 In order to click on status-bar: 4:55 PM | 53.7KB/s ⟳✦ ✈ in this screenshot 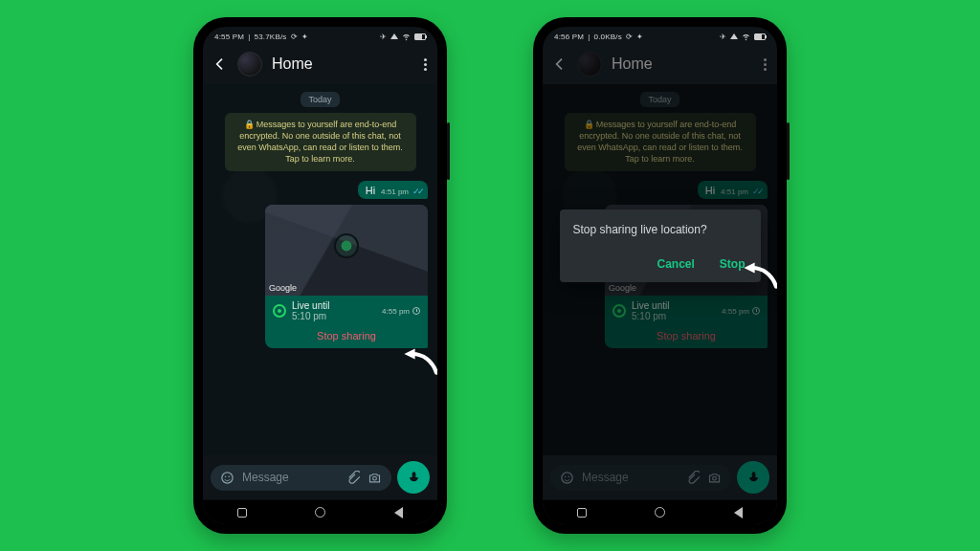, I will do `click(320, 35)`.